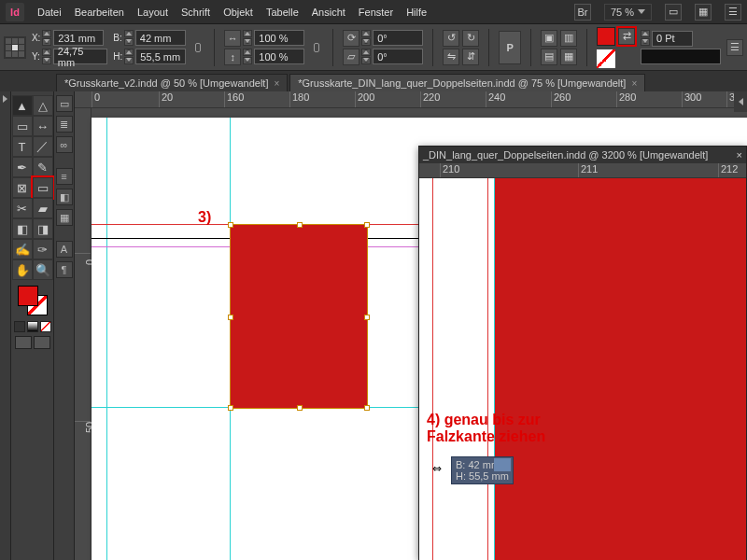 The height and width of the screenshot is (560, 747). What do you see at coordinates (33, 301) in the screenshot?
I see `fill-stroke-swatches` at bounding box center [33, 301].